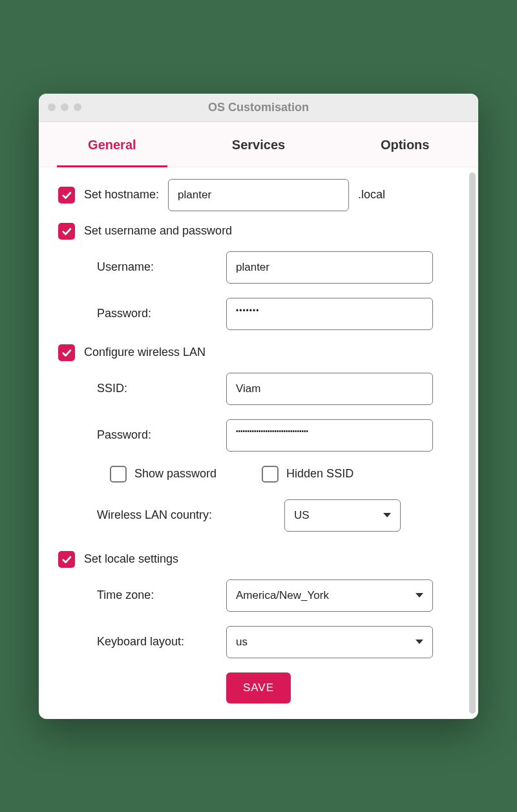 Image resolution: width=517 pixels, height=812 pixels. I want to click on hidden-ssid-label: Hidden SSID, so click(320, 474).